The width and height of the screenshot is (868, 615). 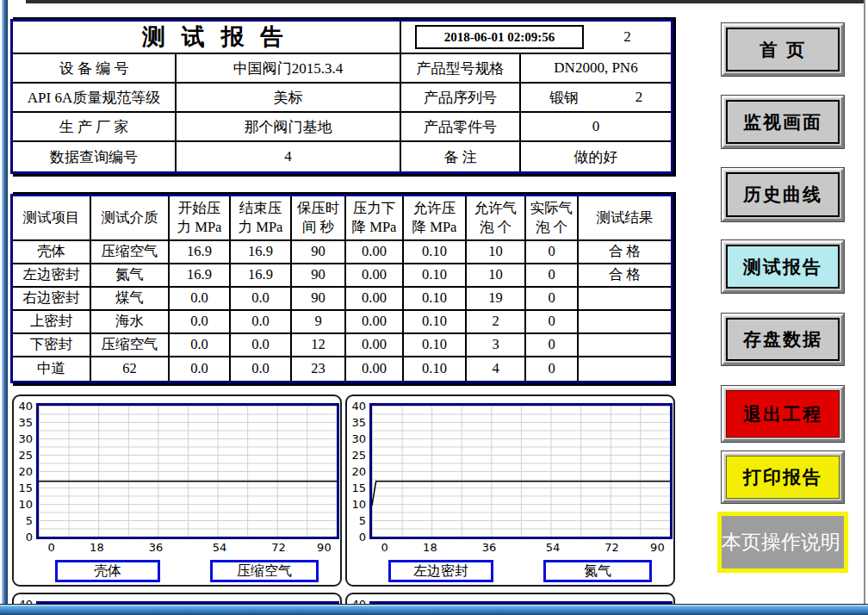 I want to click on info-value-part: 2, so click(x=639, y=97).